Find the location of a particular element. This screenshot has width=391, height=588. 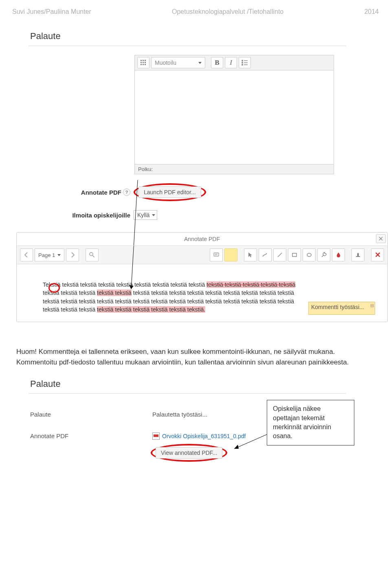

select-tool-button is located at coordinates (250, 255).